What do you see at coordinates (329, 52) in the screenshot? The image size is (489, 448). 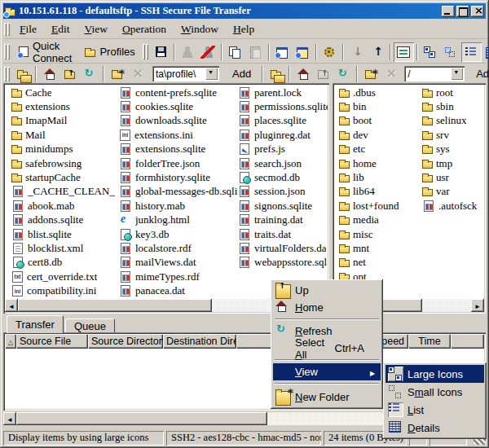 I see `gear-toolbar-button` at bounding box center [329, 52].